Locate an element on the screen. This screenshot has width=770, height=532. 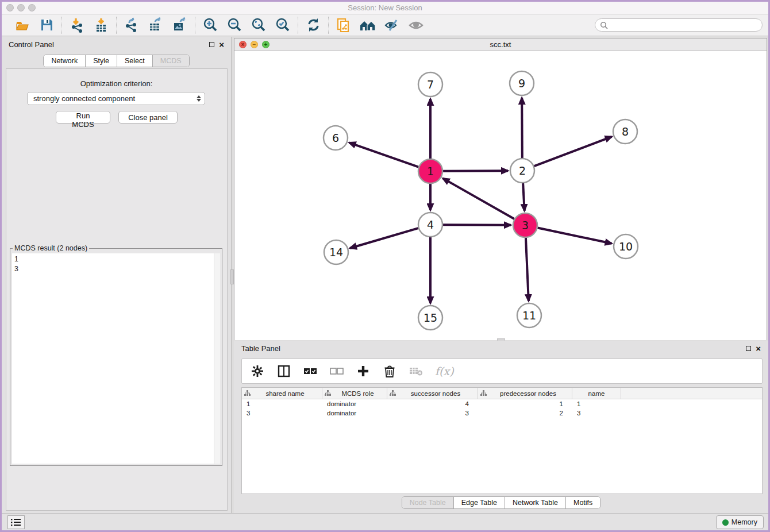
window-title: Session: New Session is located at coordinates (385, 8).